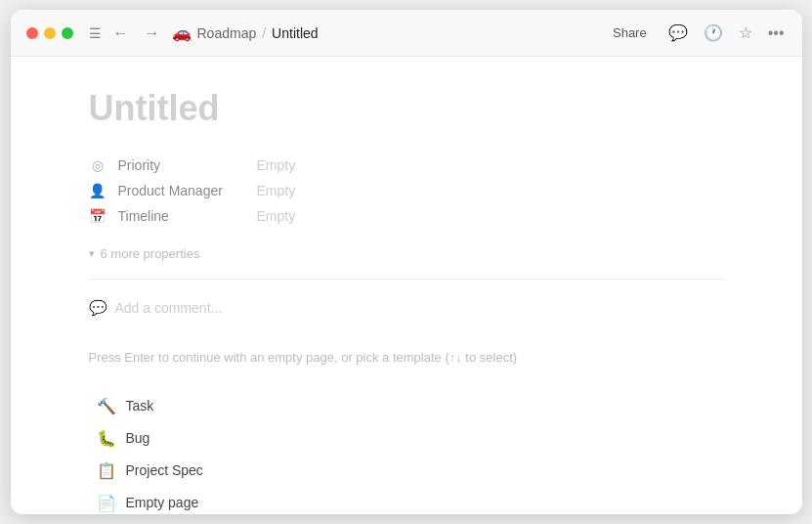 The width and height of the screenshot is (812, 524). What do you see at coordinates (164, 470) in the screenshot?
I see `project-spec-label: Project Spec` at bounding box center [164, 470].